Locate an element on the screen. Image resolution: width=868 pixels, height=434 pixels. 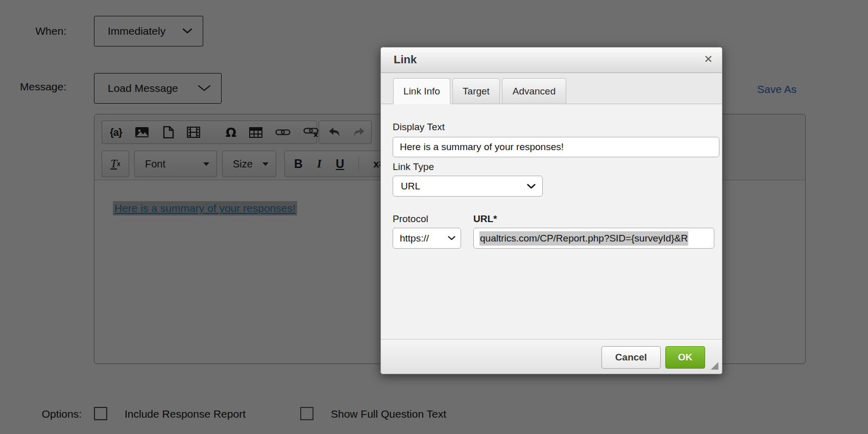
cancel-button: Cancel is located at coordinates (631, 357).